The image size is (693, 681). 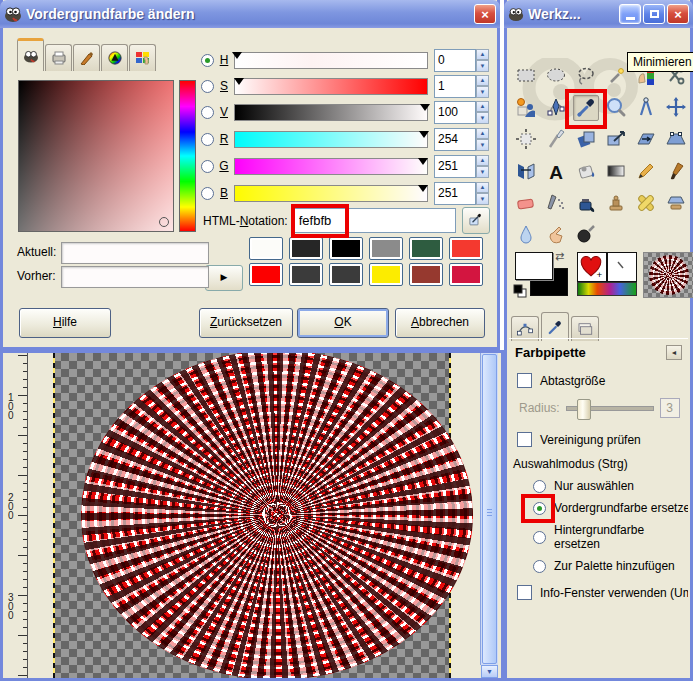 I want to click on canvas-vertical-scrollbar, so click(x=489, y=509).